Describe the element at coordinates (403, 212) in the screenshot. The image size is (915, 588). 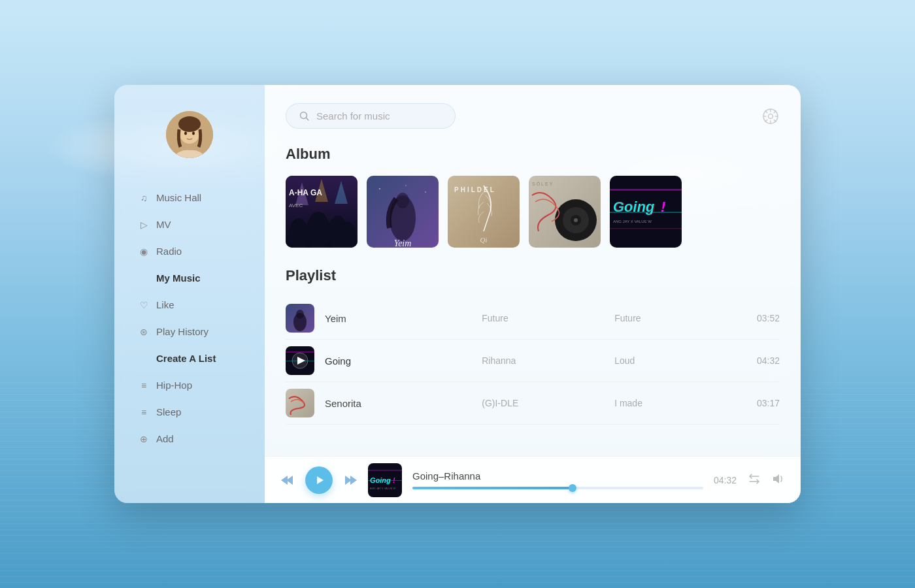
I see `album-card-yeim: Yeim` at that location.